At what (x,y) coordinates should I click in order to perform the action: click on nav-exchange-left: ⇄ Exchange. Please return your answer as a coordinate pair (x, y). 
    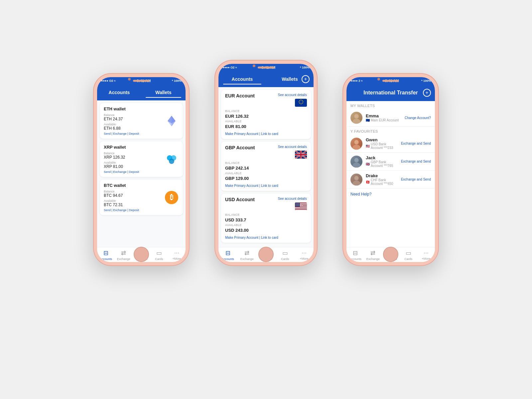
    Looking at the image, I should click on (124, 255).